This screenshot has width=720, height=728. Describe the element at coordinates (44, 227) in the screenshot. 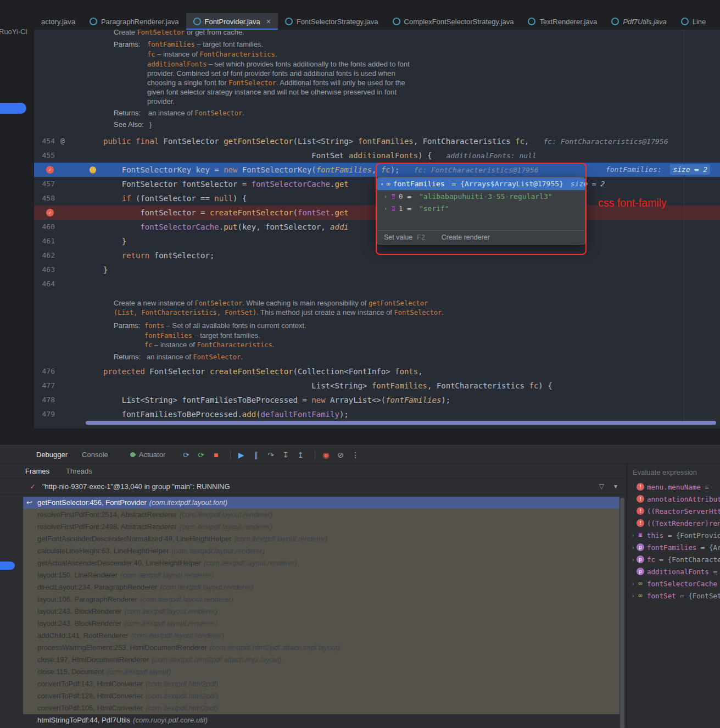

I see `line-number: 460` at that location.